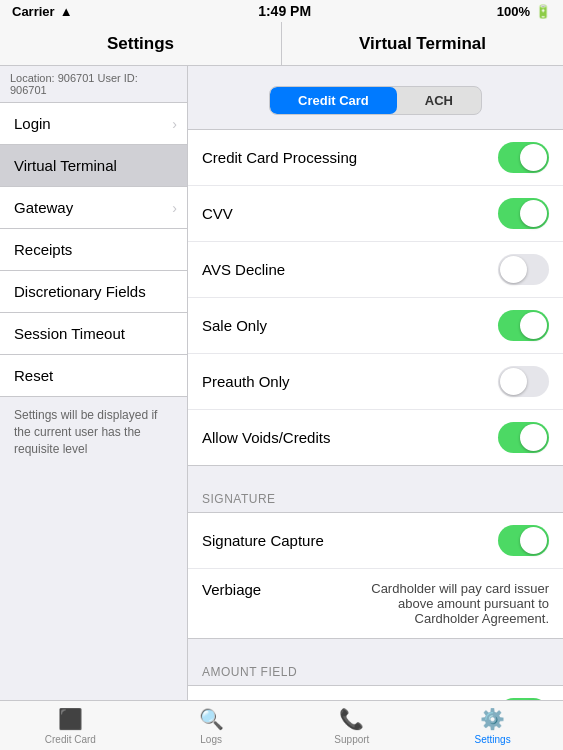 The image size is (563, 750). Describe the element at coordinates (376, 158) in the screenshot. I see `row-credit-card-processing: Credit Card Processing` at that location.